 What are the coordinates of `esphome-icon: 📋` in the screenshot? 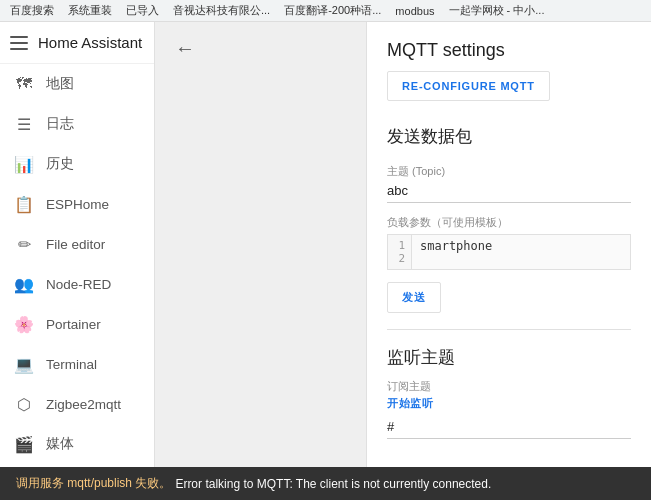 It's located at (24, 204).